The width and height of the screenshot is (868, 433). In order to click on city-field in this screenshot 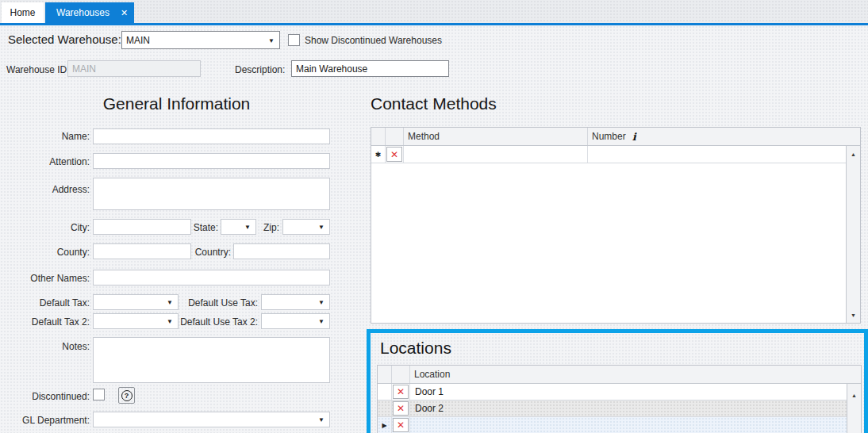, I will do `click(142, 227)`.